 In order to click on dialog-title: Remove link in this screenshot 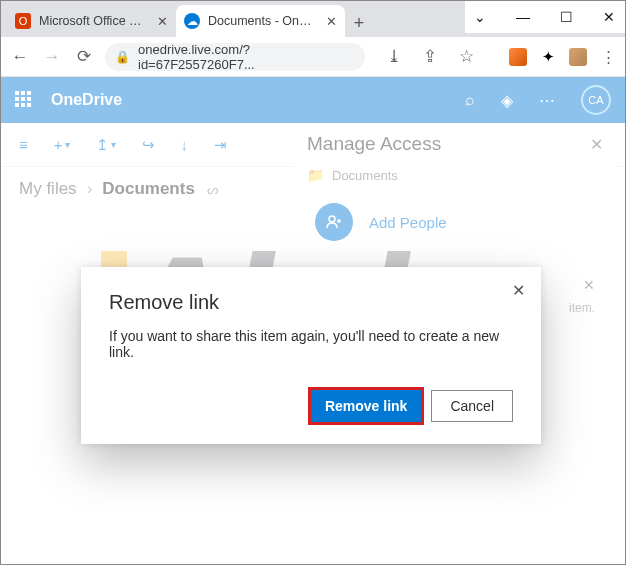, I will do `click(311, 302)`.